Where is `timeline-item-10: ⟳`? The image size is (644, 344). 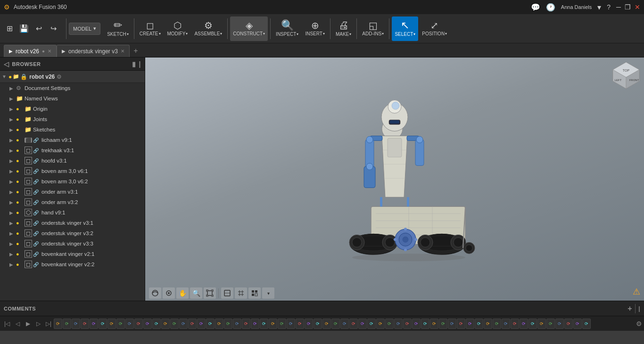 timeline-item-10: ⟳ is located at coordinates (148, 324).